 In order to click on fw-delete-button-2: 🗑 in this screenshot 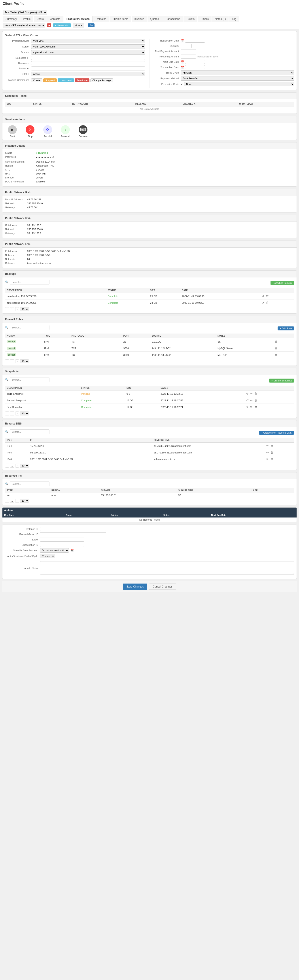, I will do `click(276, 348)`.